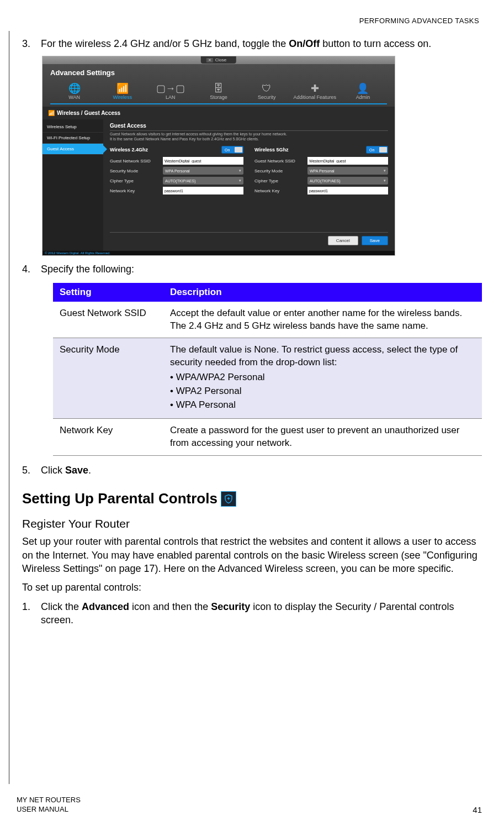 This screenshot has height=831, width=504. What do you see at coordinates (477, 810) in the screenshot?
I see `page-number: 41` at bounding box center [477, 810].